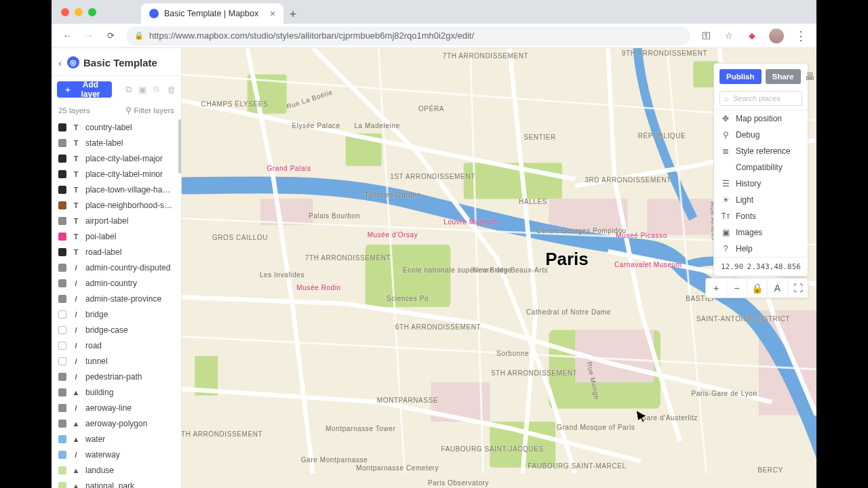 The width and height of the screenshot is (868, 488). I want to click on layer-item: / waterway, so click(117, 454).